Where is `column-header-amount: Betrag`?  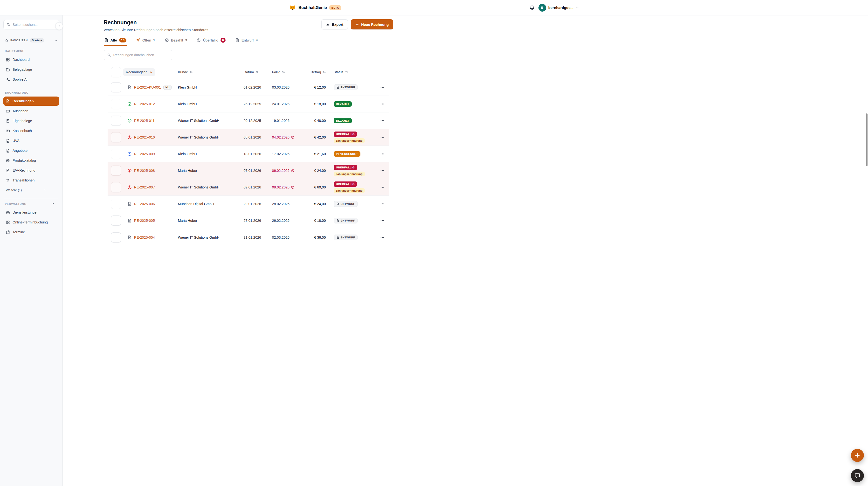 column-header-amount: Betrag is located at coordinates (318, 72).